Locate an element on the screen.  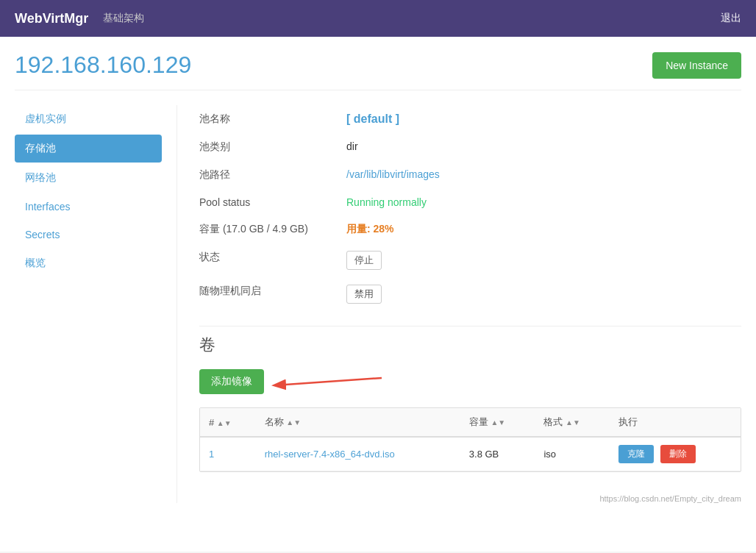
table-header: # ▲▼ 名称 ▲▼ 容量 ▲▼ is located at coordinates (471, 422).